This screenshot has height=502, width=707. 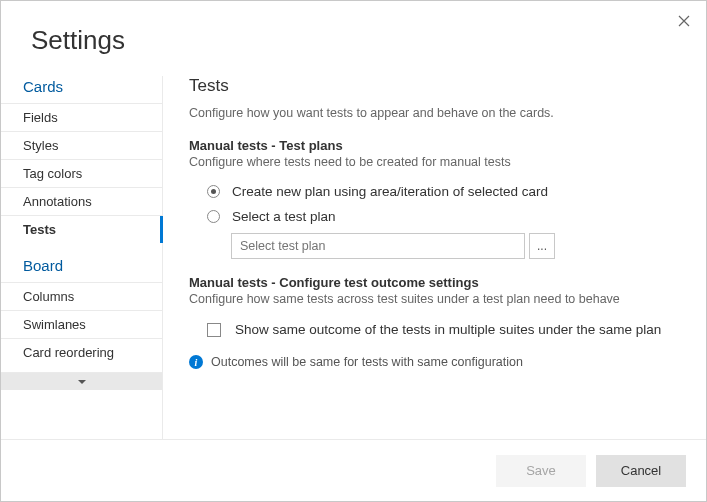 I want to click on save-button: Save, so click(x=541, y=471).